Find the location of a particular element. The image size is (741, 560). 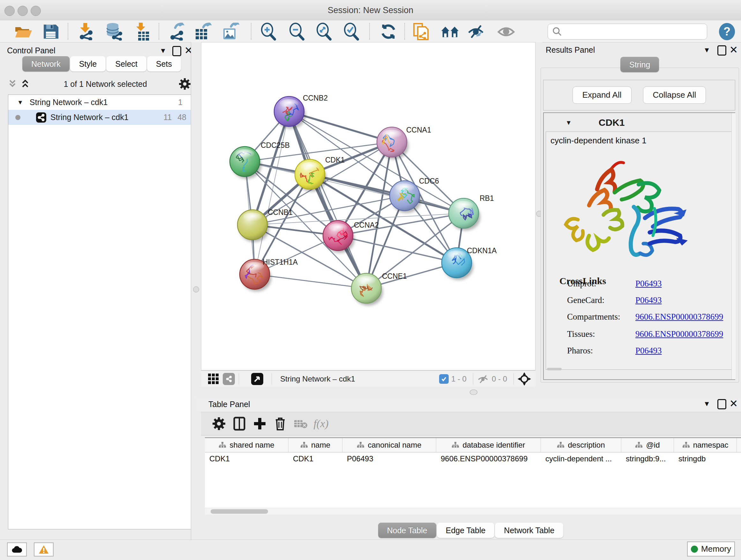

table-panel-close-button: ✕ is located at coordinates (734, 404).